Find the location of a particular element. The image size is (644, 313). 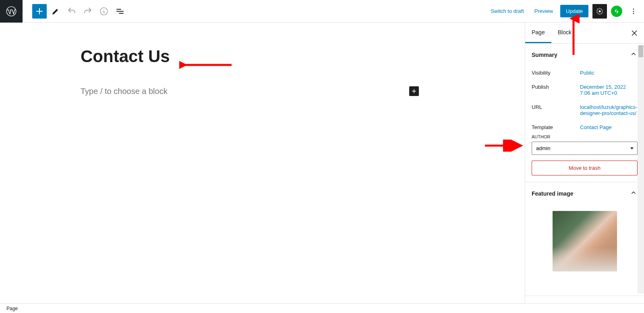

template-value: Contact Page is located at coordinates (609, 127).